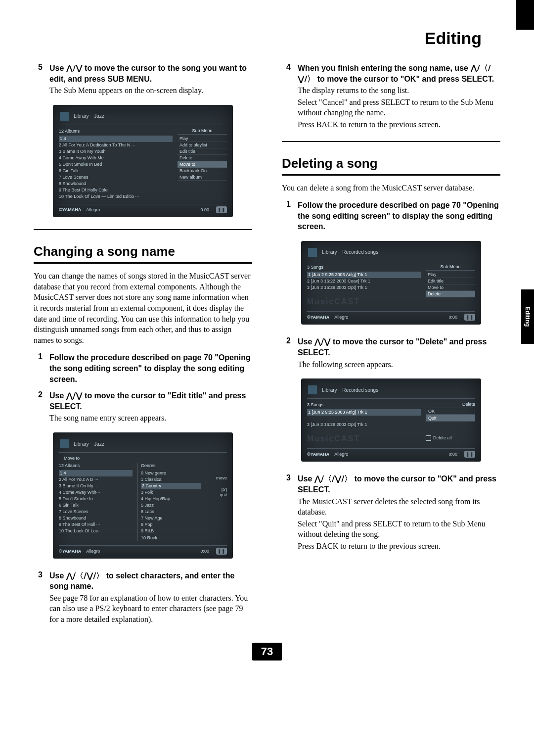 This screenshot has height=756, width=534. What do you see at coordinates (171, 519) in the screenshot?
I see `list-item: 7 New Age` at bounding box center [171, 519].